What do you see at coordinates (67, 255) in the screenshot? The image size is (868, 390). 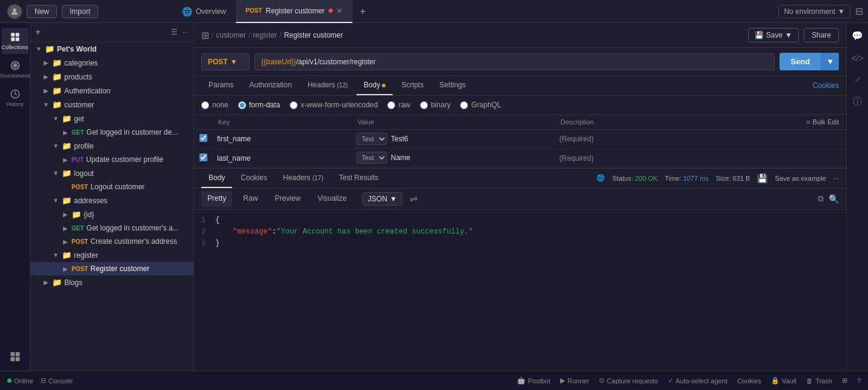 I see `register-folder-icon: 📁` at bounding box center [67, 255].